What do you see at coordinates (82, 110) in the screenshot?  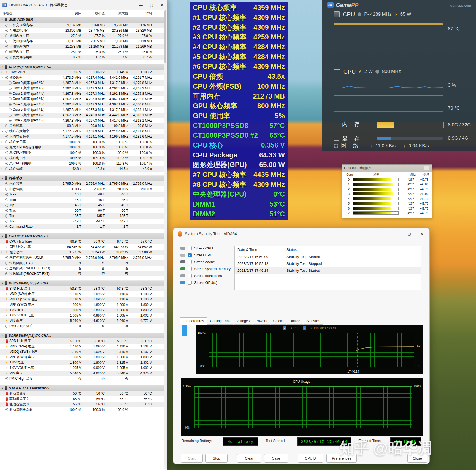 I see `sensor-row: Core 5 频率 (perf #1/)4,267.3 MHz4,267.3 M…` at bounding box center [82, 110].